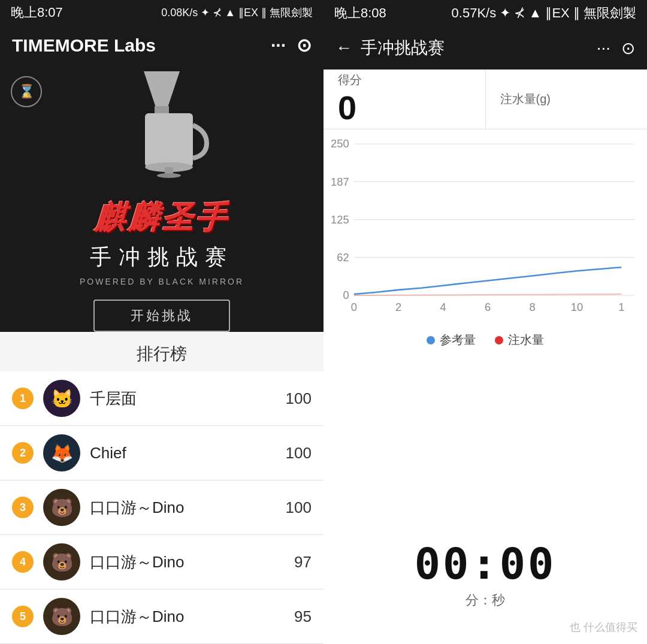 Image resolution: width=647 pixels, height=644 pixels. Describe the element at coordinates (23, 398) in the screenshot. I see `rank-badge: 1` at that location.